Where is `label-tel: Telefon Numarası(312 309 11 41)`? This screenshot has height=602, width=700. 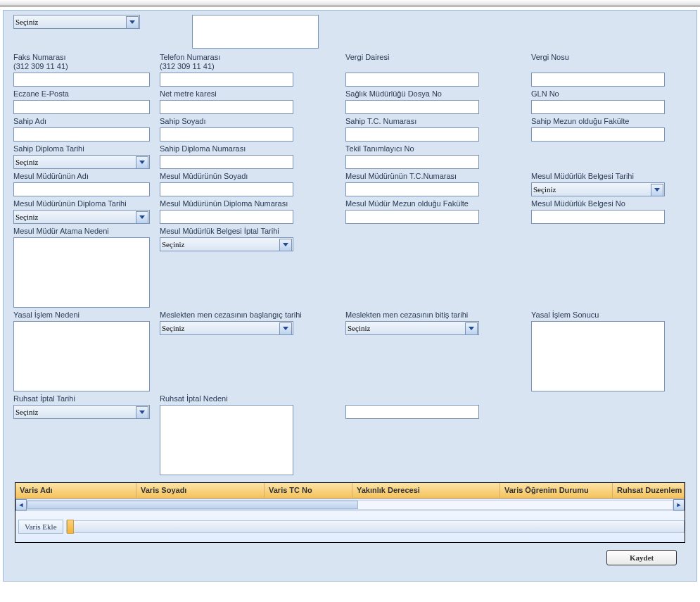 label-tel: Telefon Numarası(312 309 11 41) is located at coordinates (248, 62).